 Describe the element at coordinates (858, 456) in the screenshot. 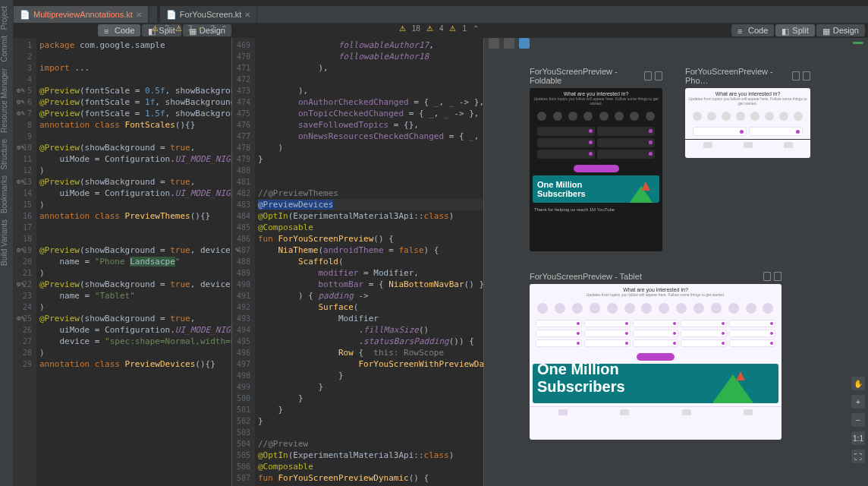

I see `zoom-fit-icon: ⛶` at that location.